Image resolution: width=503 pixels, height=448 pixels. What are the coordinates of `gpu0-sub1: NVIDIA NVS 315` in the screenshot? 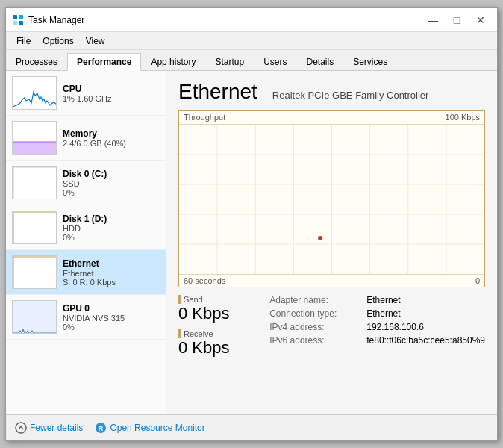 It's located at (111, 318).